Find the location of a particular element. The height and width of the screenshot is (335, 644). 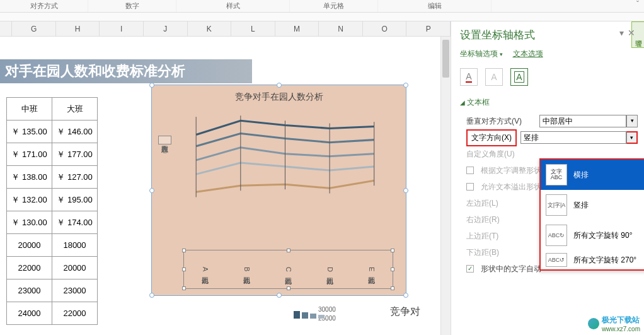

col-header: P is located at coordinates (428, 29).